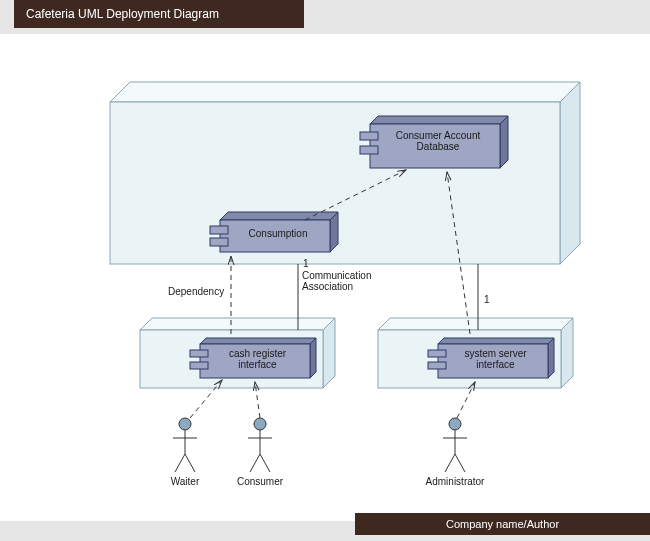  I want to click on label-consumer-account-database: Consumer AccountDatabase, so click(438, 141).